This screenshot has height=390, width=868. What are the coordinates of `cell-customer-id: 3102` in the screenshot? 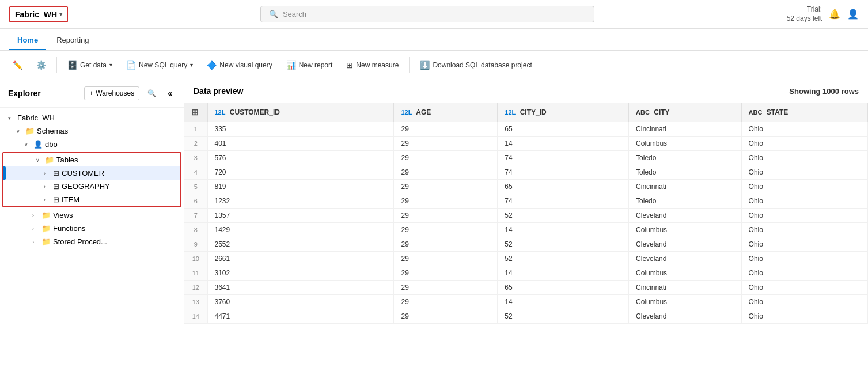 It's located at (301, 273).